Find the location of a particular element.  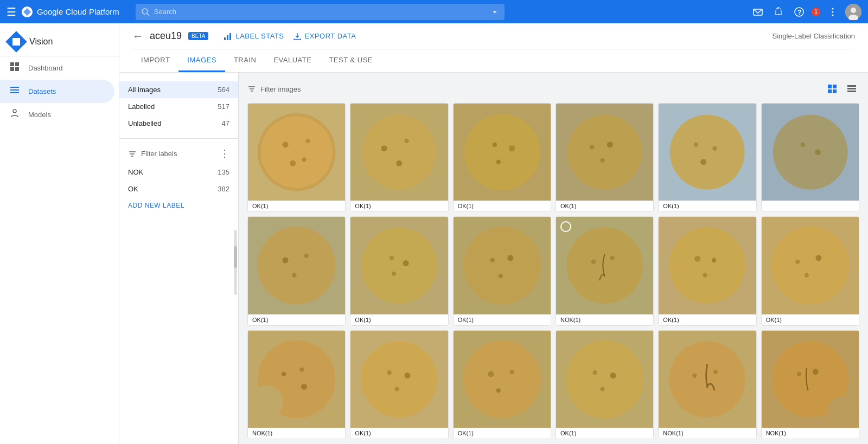

filter-labels-icon is located at coordinates (132, 153).